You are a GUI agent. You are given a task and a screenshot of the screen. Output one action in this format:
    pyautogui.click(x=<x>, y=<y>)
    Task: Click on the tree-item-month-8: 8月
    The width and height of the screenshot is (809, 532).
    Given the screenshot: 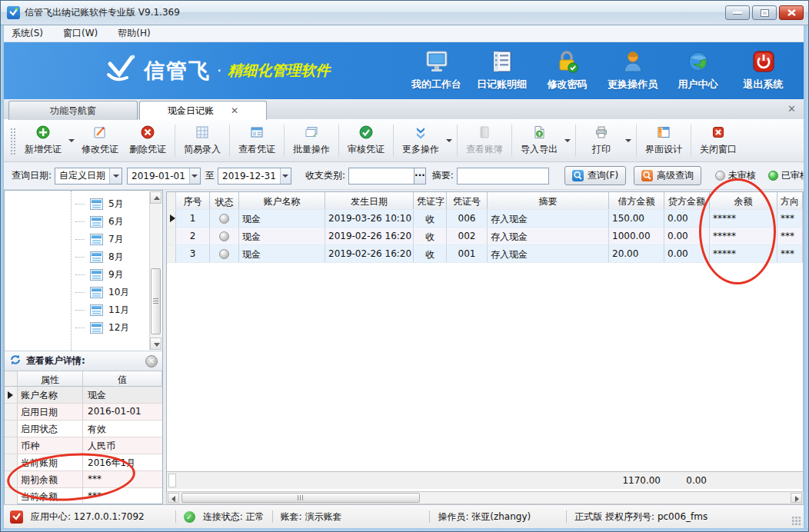 What is the action you would take?
    pyautogui.click(x=100, y=257)
    